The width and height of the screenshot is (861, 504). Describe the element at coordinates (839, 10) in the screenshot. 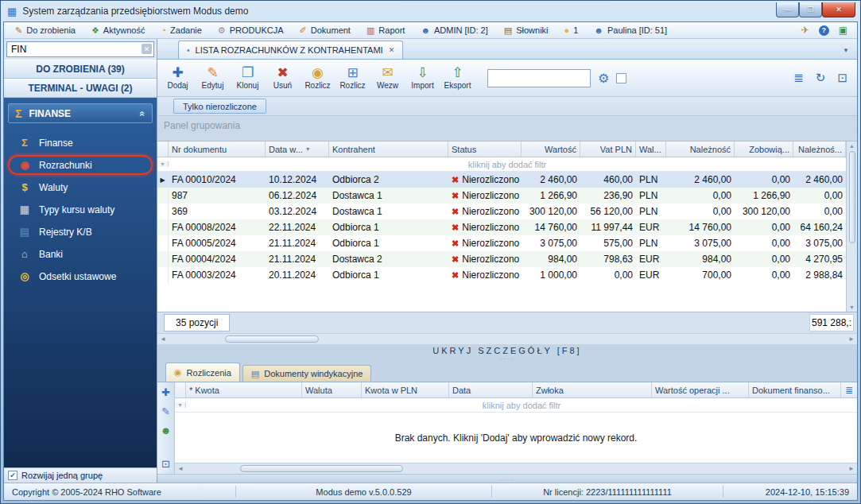

I see `close-button: ✕` at that location.